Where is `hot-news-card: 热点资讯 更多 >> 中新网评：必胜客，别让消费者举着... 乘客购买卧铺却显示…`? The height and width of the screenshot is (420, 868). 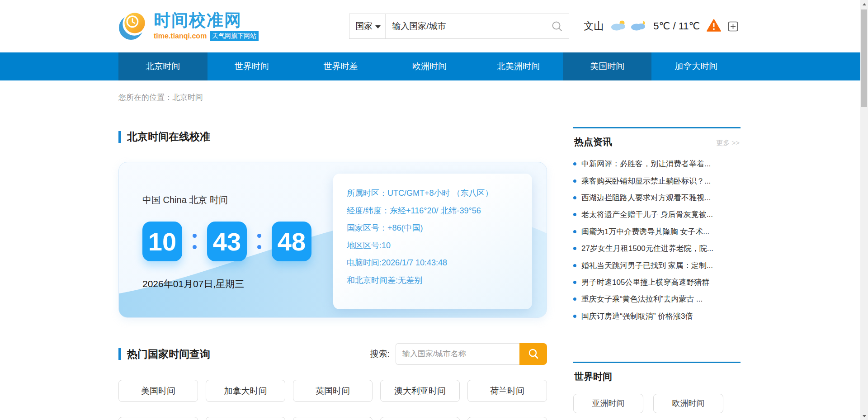
hot-news-card: 热点资讯 更多 >> 中新网评：必胜客，别让消费者举着... 乘客购买卧铺却显示… is located at coordinates (657, 226).